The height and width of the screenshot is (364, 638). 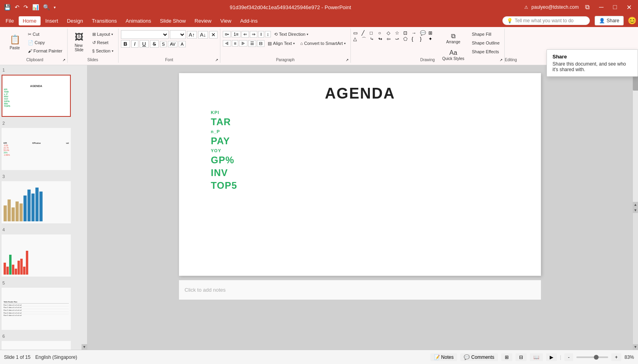 I want to click on share-button: 👤 Share, so click(x=609, y=21).